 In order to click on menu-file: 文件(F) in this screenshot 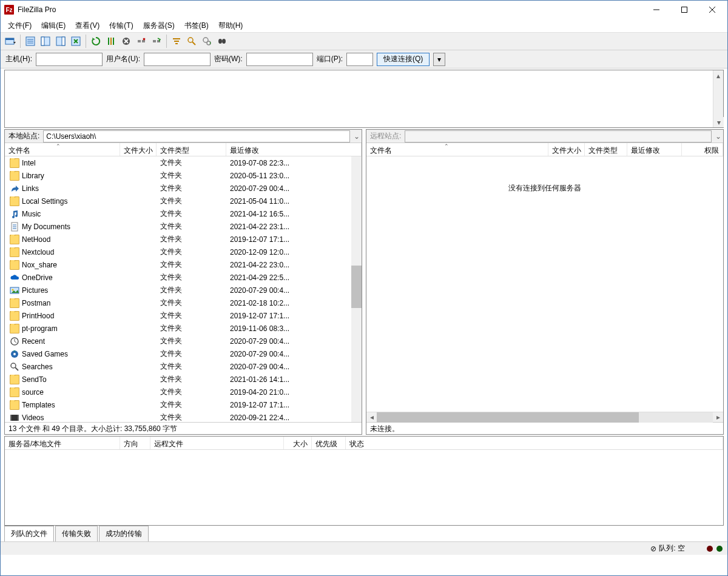, I will do `click(19, 25)`.